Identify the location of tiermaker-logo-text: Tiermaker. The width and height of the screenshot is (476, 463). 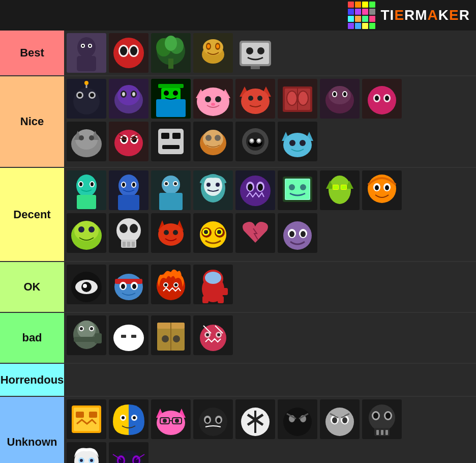
(425, 15).